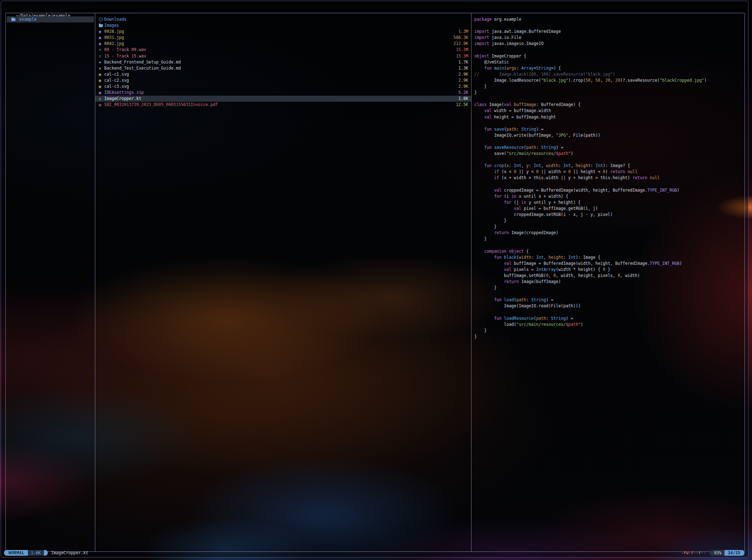  Describe the element at coordinates (735, 553) in the screenshot. I see `file-position: 14/15` at that location.